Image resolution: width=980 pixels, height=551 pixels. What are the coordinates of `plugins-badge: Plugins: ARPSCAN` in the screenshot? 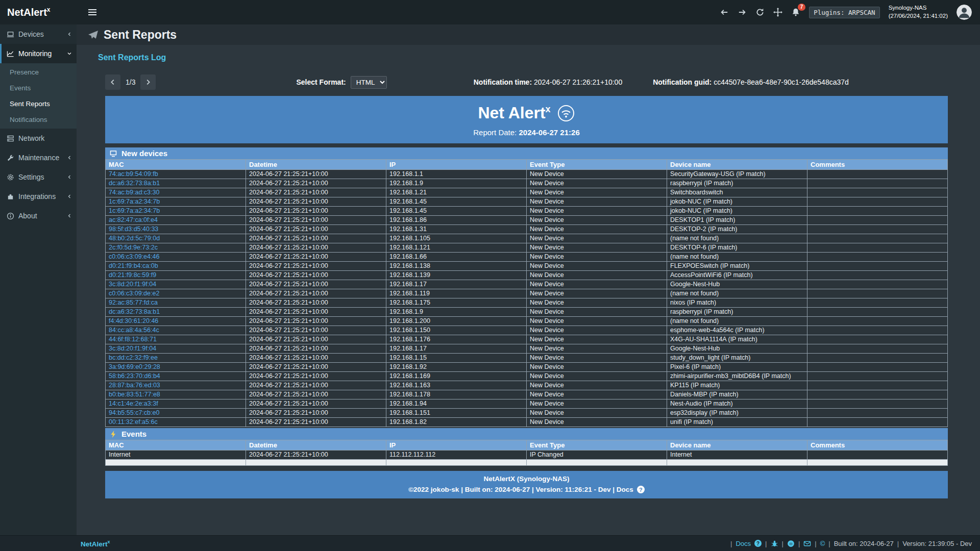 It's located at (844, 12).